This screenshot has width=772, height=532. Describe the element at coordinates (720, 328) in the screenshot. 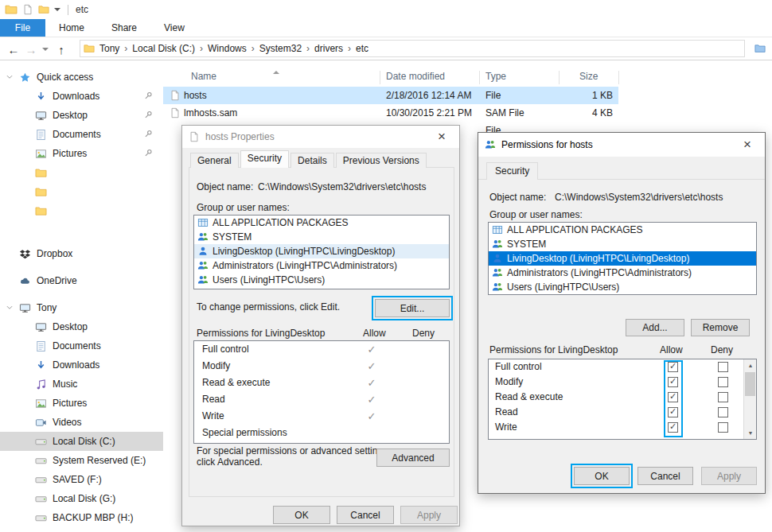

I see `remove-button: Remove` at that location.